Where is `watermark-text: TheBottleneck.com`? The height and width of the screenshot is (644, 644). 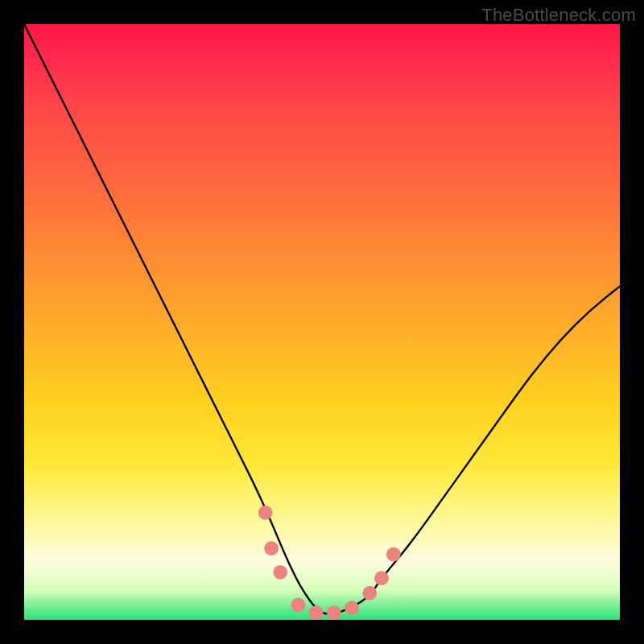 watermark-text: TheBottleneck.com is located at coordinates (559, 15).